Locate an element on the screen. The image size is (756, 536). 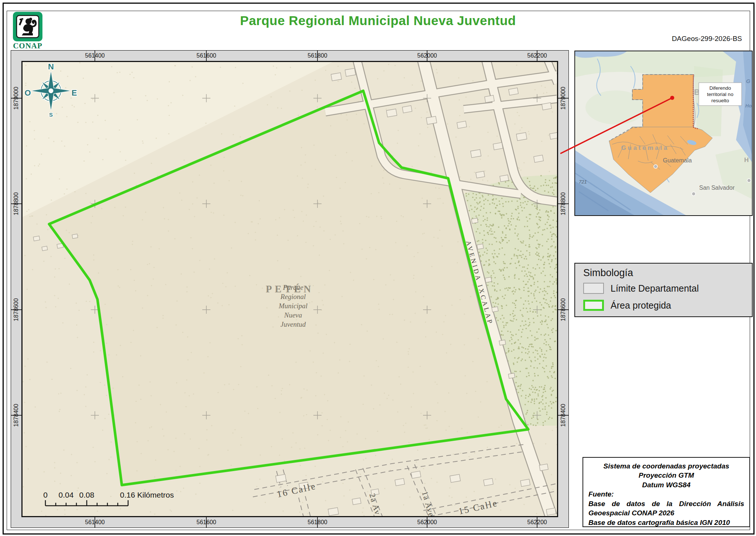
legend-title: Simbología is located at coordinates (608, 273).